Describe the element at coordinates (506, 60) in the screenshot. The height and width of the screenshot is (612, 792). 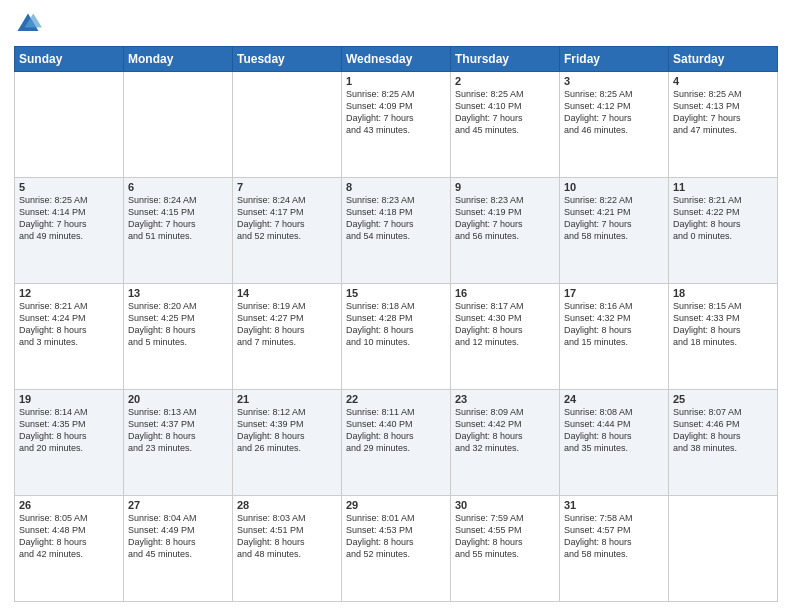
I see `weekday-header-thursday: Thursday` at that location.